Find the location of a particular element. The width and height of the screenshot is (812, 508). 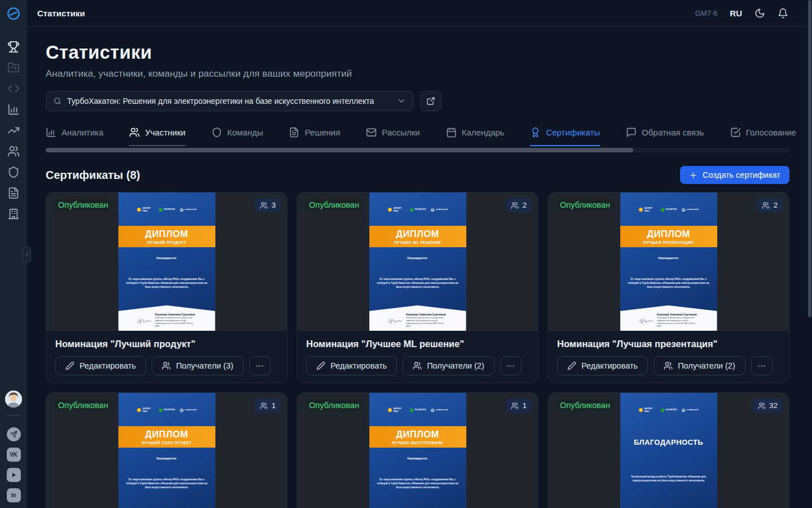

social-linkedin: in is located at coordinates (14, 496).